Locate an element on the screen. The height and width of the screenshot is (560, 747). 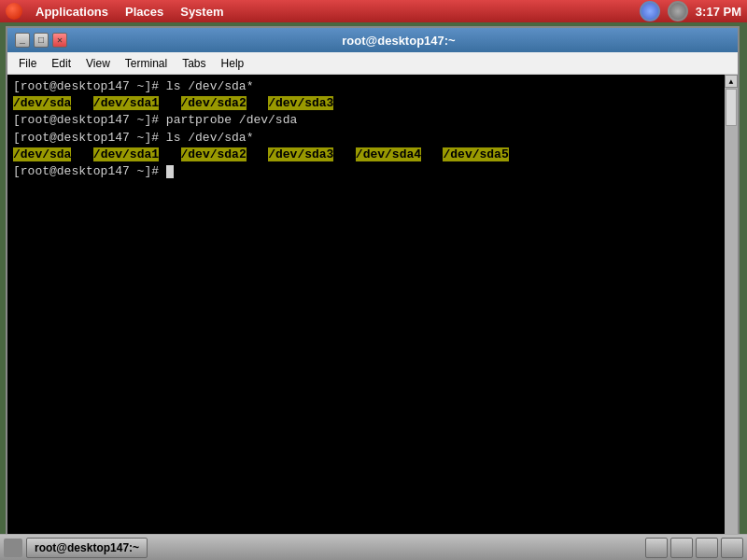
terminal-cursor is located at coordinates (170, 172).